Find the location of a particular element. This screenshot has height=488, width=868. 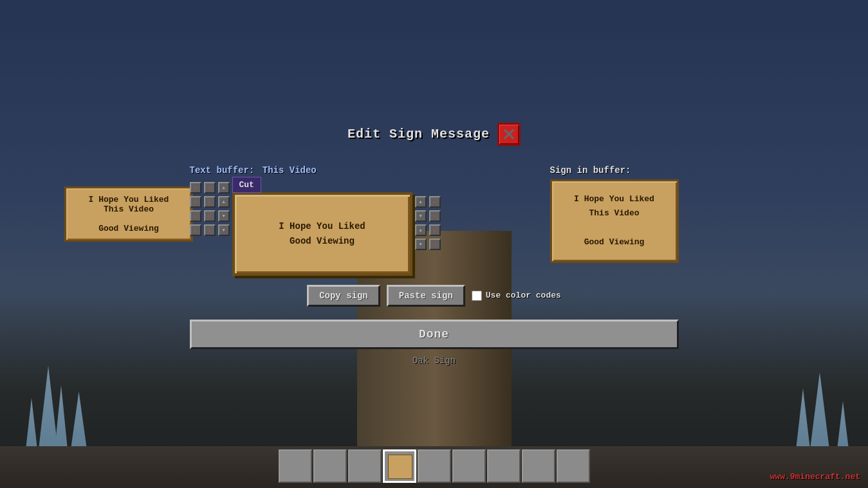

text-buffer-section: Text buffer: This Video is located at coordinates (364, 221).